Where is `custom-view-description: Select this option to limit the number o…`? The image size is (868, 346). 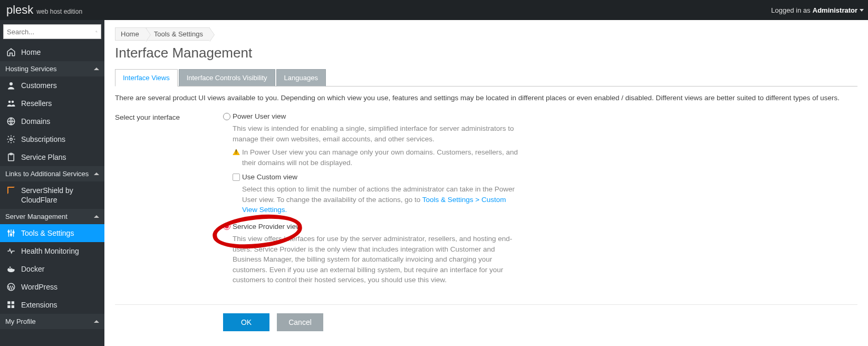
custom-view-description: Select this option to limit the number o… is located at coordinates (380, 199).